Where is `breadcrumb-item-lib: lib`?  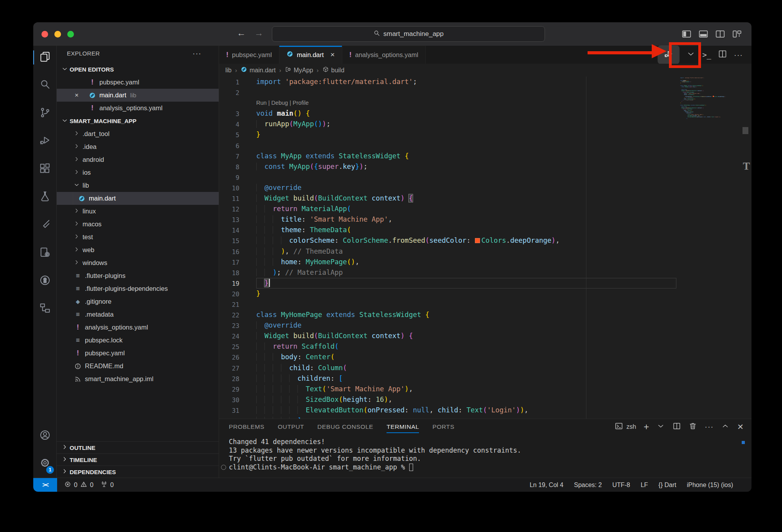 breadcrumb-item-lib: lib is located at coordinates (228, 70).